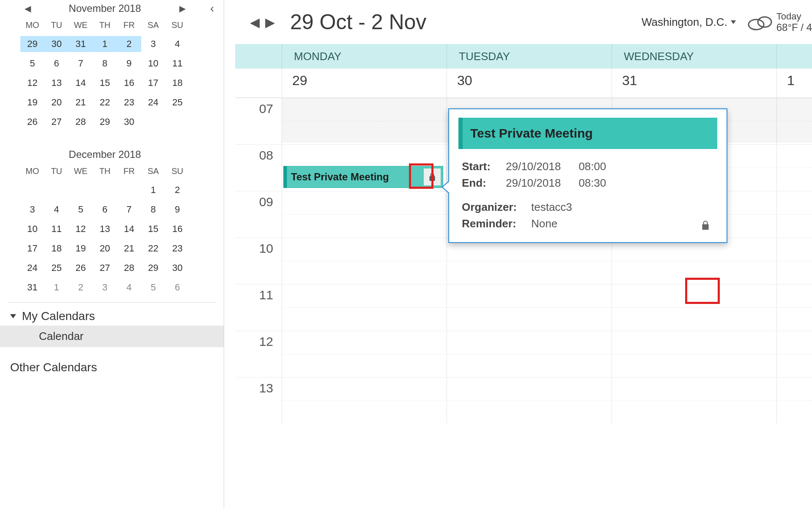 This screenshot has height=508, width=812. Describe the element at coordinates (80, 44) in the screenshot. I see `mini-calendar-day: 31` at that location.